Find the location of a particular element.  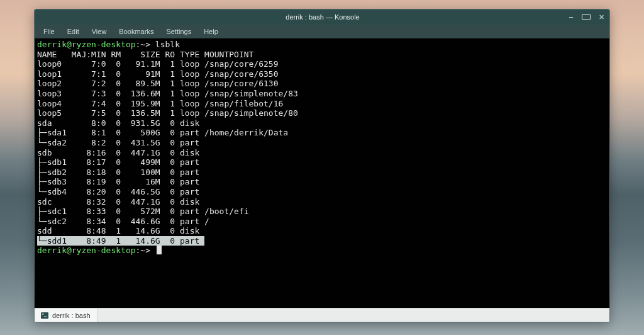

menu-bar: File Edit View Bookmarks Settings Help is located at coordinates (322, 31).